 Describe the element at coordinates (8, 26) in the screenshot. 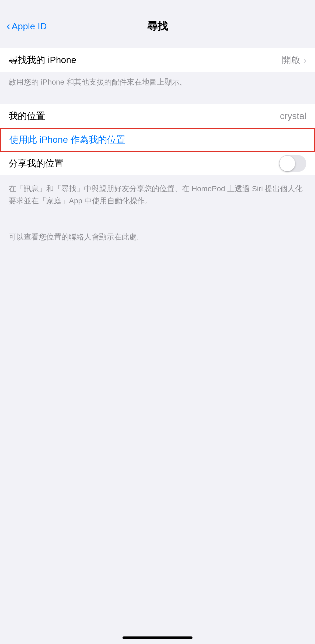

I see `back-chevron-icon: ‹` at that location.